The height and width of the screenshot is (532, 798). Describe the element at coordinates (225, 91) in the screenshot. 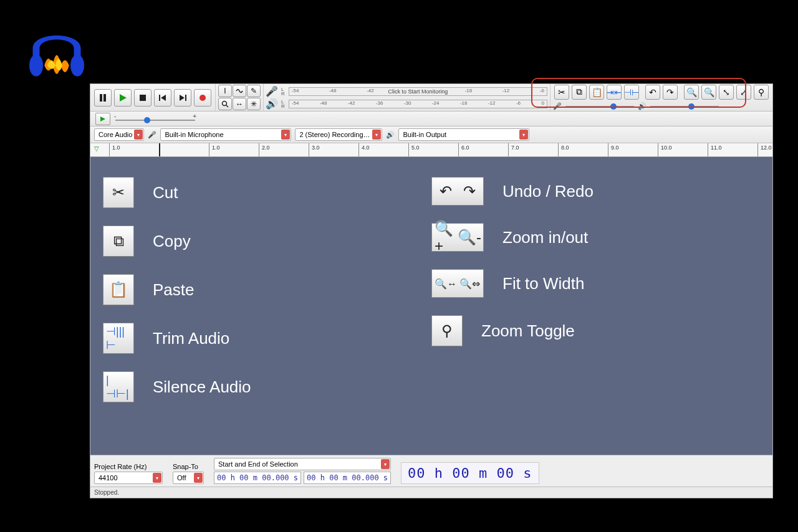

I see `selection-tool: I` at that location.